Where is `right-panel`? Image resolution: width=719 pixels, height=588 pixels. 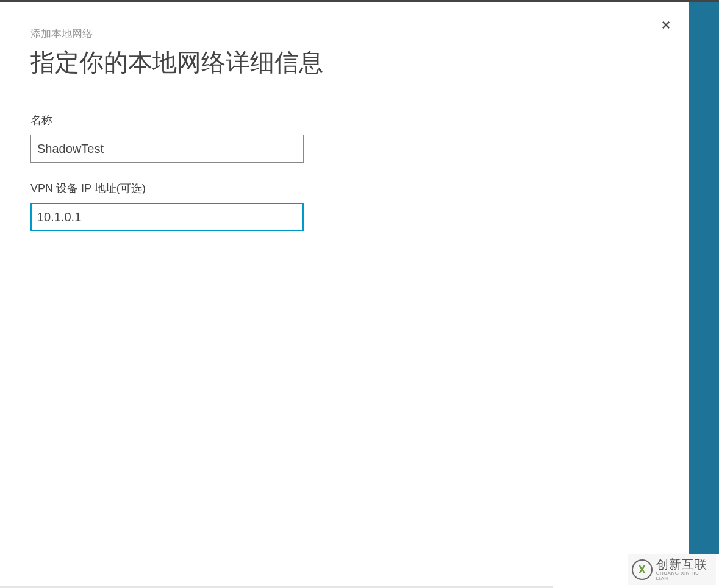 right-panel is located at coordinates (704, 278).